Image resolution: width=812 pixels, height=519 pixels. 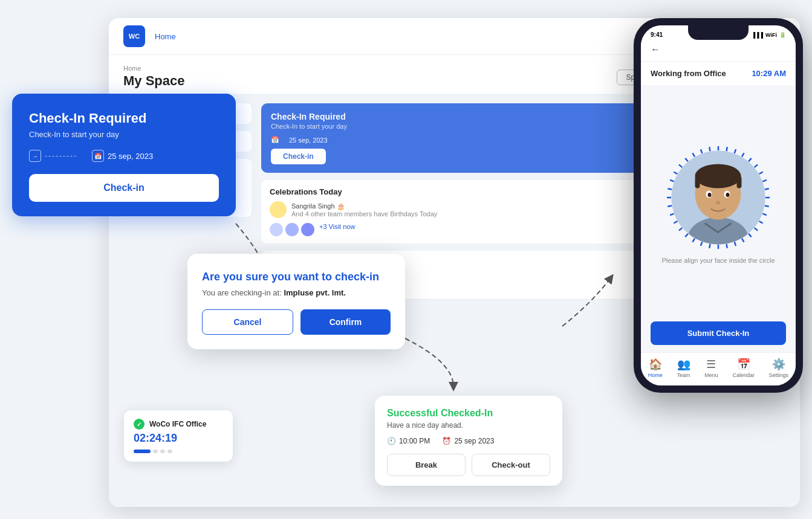 What do you see at coordinates (718, 74) in the screenshot?
I see `phone-working-header: Working from Office 10:29 AM` at bounding box center [718, 74].